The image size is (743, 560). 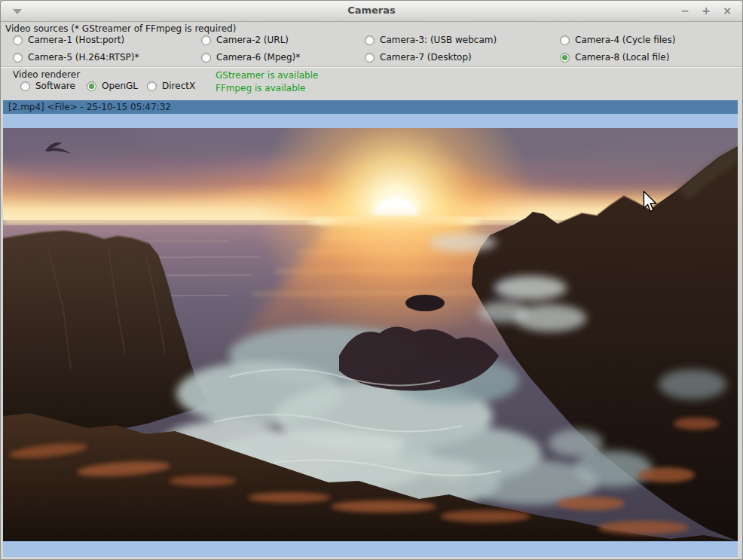 What do you see at coordinates (372, 11) in the screenshot?
I see `window-title: Cameras` at bounding box center [372, 11].